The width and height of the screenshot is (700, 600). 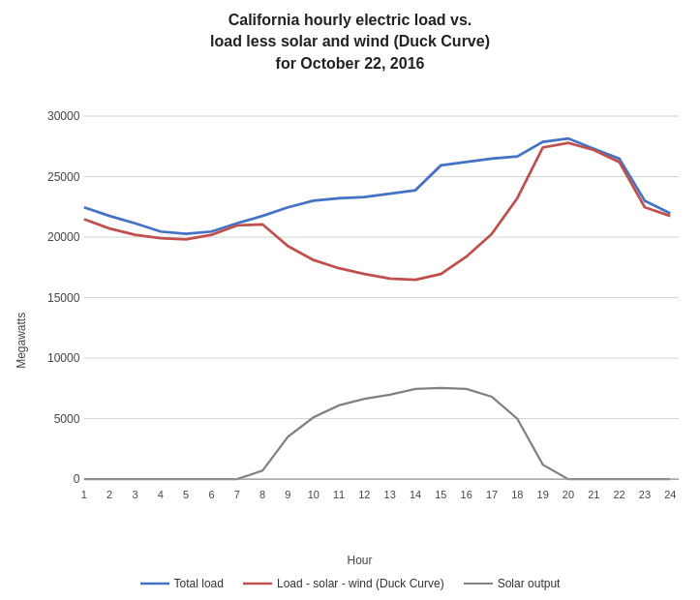 I want to click on svg-text: 6, so click(x=211, y=495).